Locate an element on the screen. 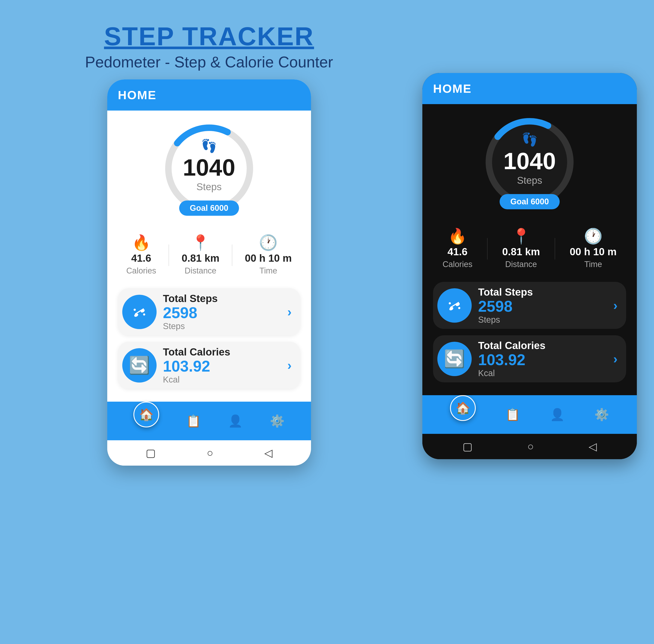 This screenshot has width=654, height=644. step-circle-section-light: 👣 1040 Steps Goal 6000 is located at coordinates (209, 166).